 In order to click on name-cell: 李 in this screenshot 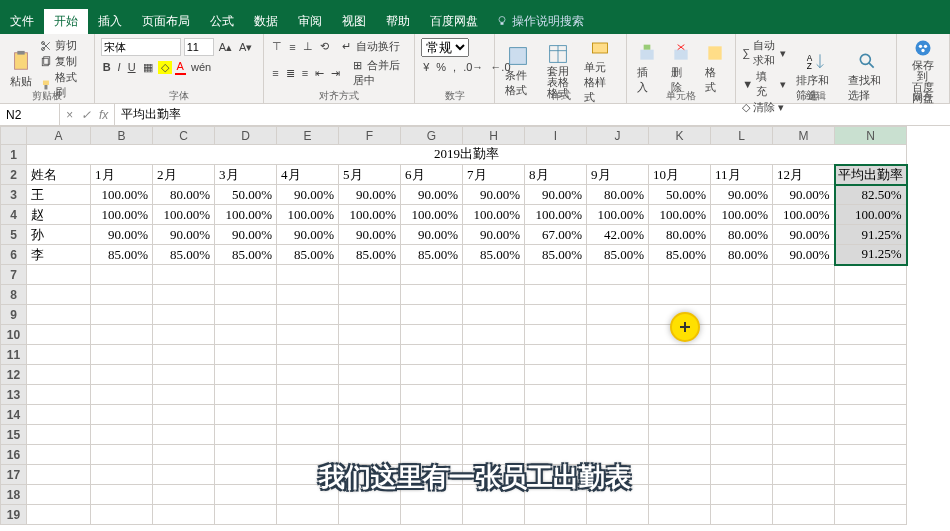, I will do `click(59, 255)`.